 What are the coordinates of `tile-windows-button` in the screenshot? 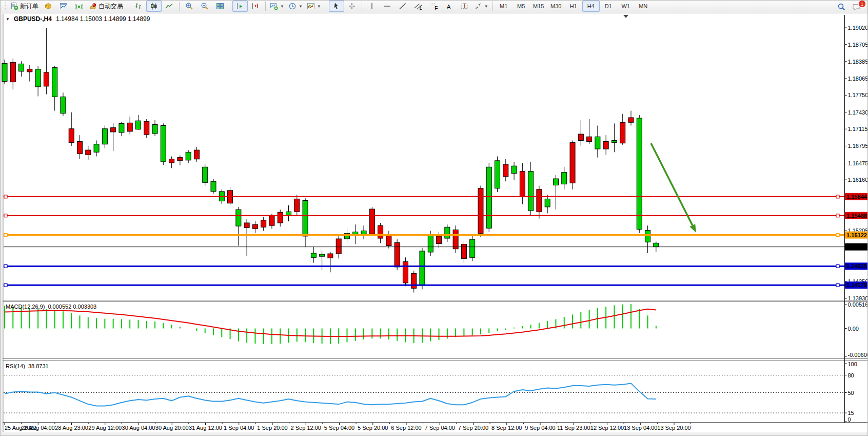 It's located at (220, 6).